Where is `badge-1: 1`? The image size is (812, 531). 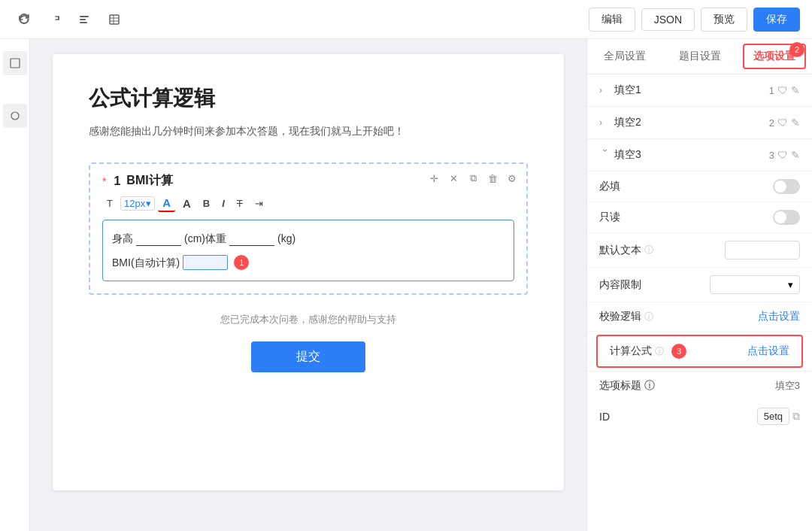 badge-1: 1 is located at coordinates (241, 262).